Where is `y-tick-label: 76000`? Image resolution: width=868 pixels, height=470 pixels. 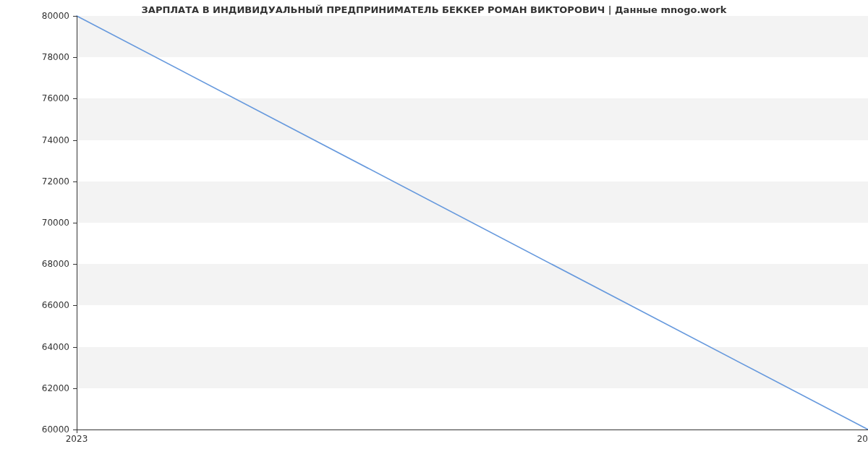
y-tick-label: 76000 is located at coordinates (35, 98).